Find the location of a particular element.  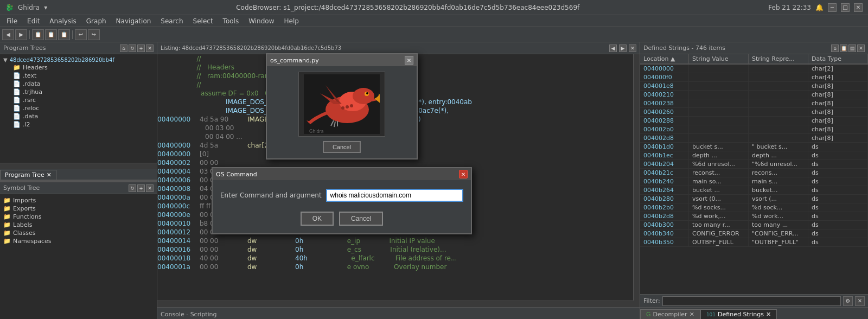

tree-item-rdata: 📄 .rdata is located at coordinates (78, 84).